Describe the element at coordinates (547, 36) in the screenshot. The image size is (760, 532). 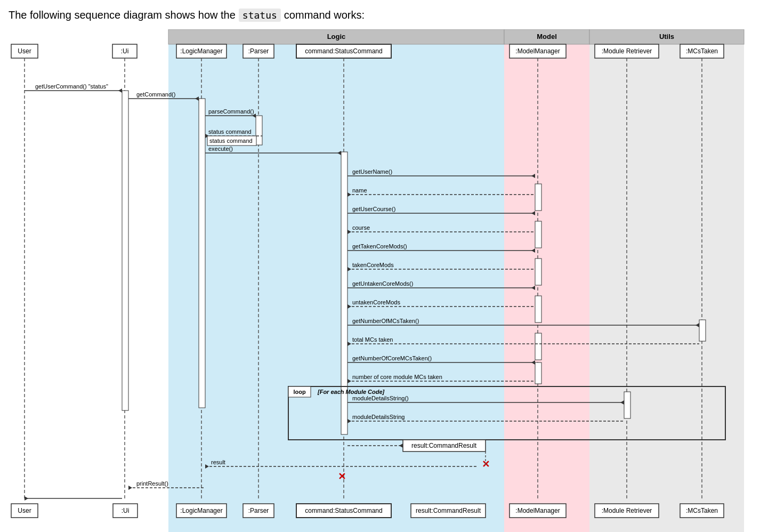
I see `model-header-label: Model` at that location.